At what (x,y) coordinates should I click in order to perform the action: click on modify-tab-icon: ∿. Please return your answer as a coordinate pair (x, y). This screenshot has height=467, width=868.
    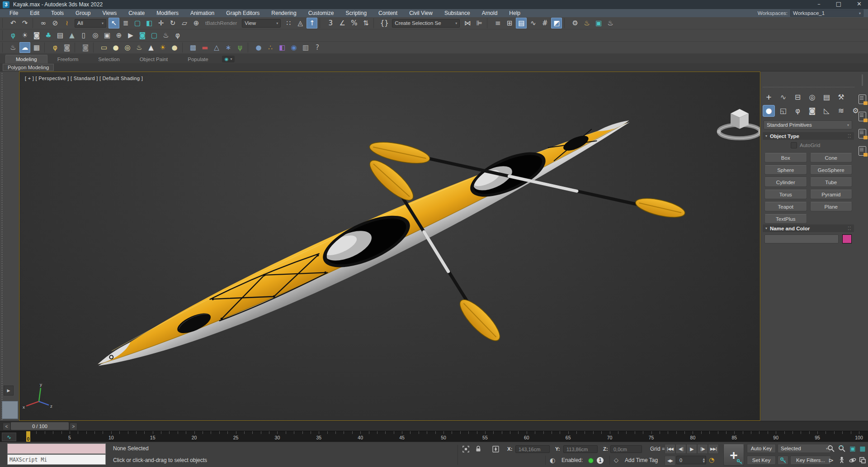
    Looking at the image, I should click on (783, 97).